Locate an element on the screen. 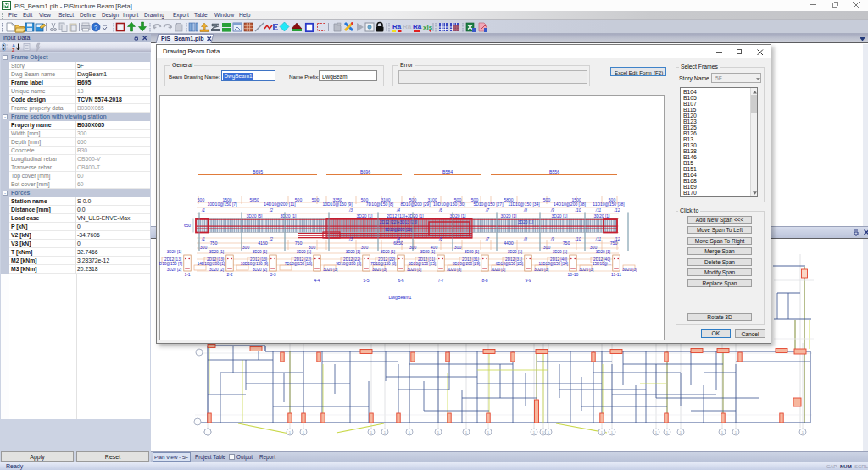 The image size is (868, 470). svg-text: 11D10@150 [38] is located at coordinates (609, 204).